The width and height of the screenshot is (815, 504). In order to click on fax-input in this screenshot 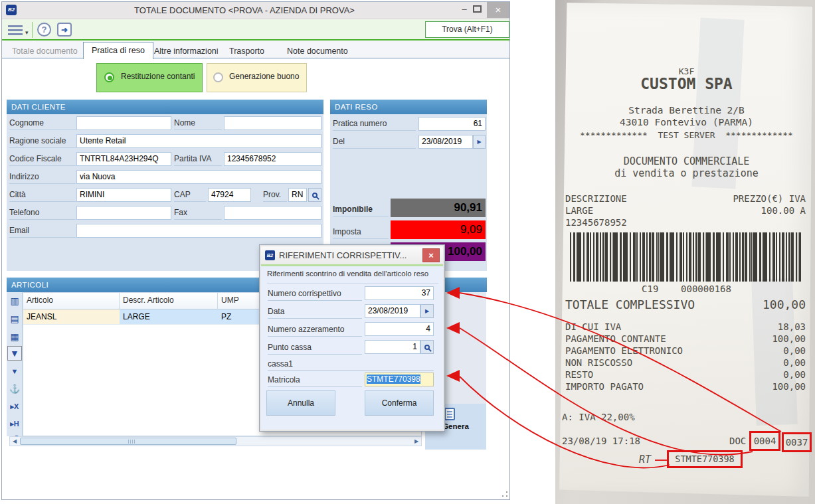, I will do `click(272, 212)`.